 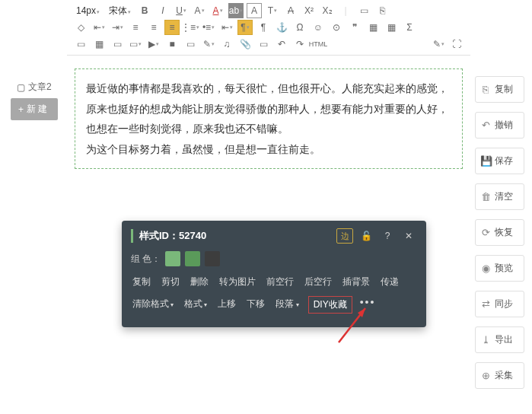 What do you see at coordinates (153, 304) in the screenshot?
I see `action-clear-format: 清除格式` at bounding box center [153, 304].